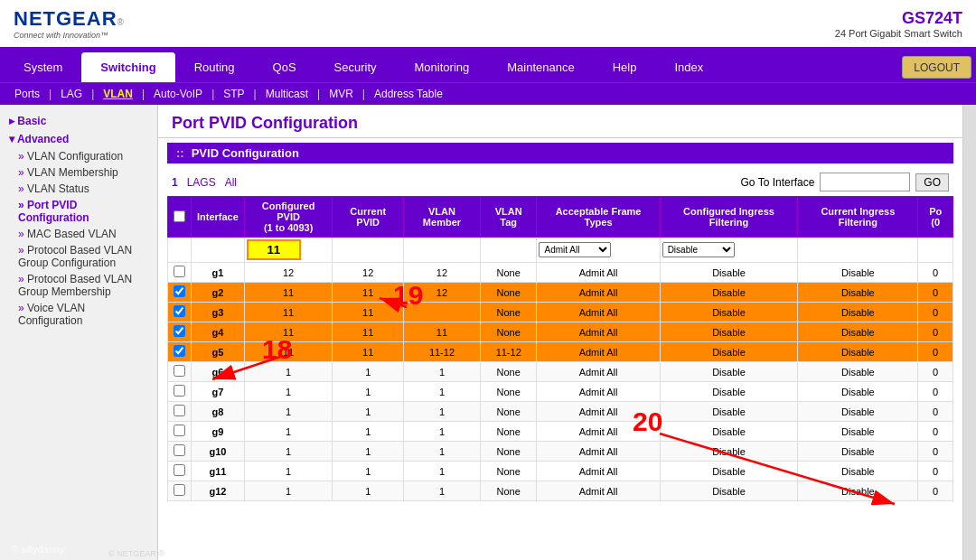 The image size is (976, 560). I want to click on sidebar-item-voice-vlan: Voice VLAN Configuration, so click(79, 314).